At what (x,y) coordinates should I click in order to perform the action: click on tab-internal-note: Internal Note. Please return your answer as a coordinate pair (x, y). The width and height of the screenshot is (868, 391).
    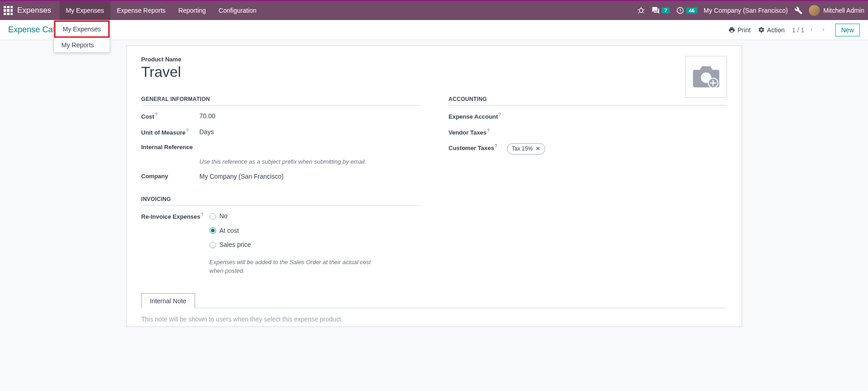
    Looking at the image, I should click on (168, 301).